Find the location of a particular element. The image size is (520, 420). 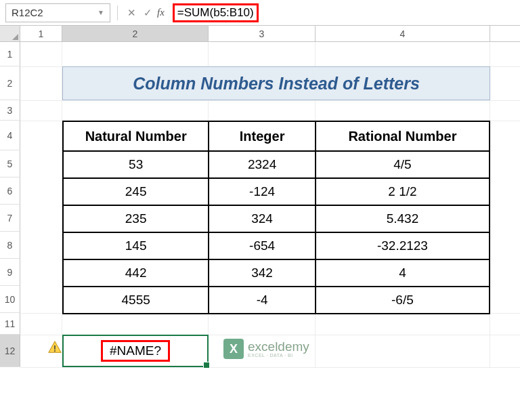

col-rational-number: Rational Number is located at coordinates (402, 136).